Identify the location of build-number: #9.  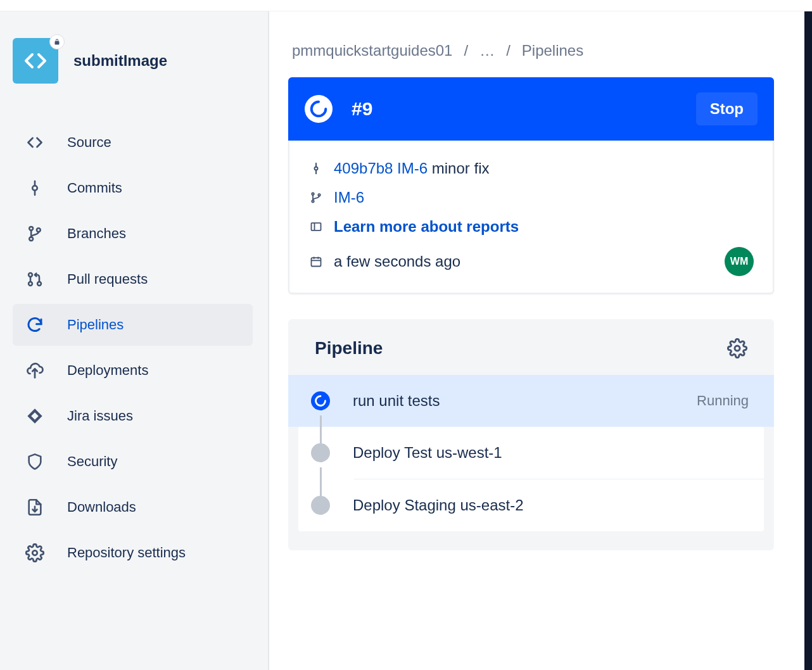
(362, 109).